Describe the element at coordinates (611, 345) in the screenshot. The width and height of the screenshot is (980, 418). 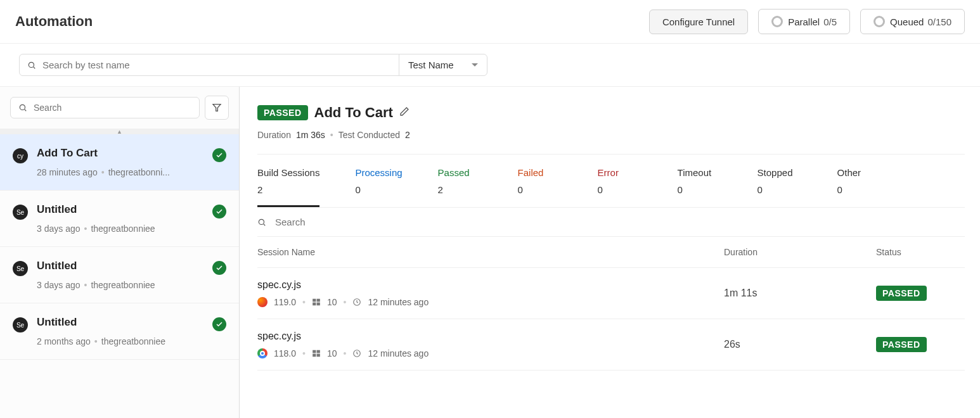
I see `session-row: spec.cy.js118.0•10•12 minutes ago26sPASS…` at that location.